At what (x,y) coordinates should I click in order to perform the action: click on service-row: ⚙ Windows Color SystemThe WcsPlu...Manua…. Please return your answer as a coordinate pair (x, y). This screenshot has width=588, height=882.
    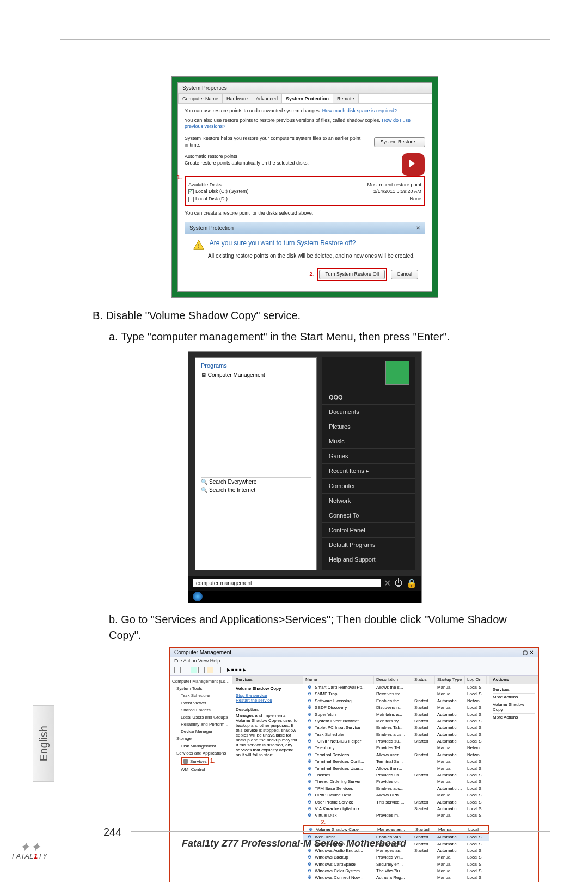
    Looking at the image, I should click on (396, 871).